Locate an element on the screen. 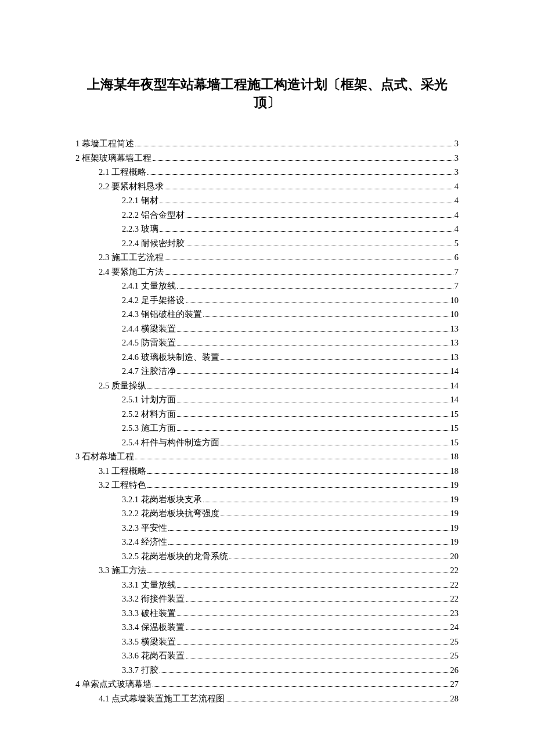 The width and height of the screenshot is (534, 756). toc-entry-page: 28 is located at coordinates (455, 699).